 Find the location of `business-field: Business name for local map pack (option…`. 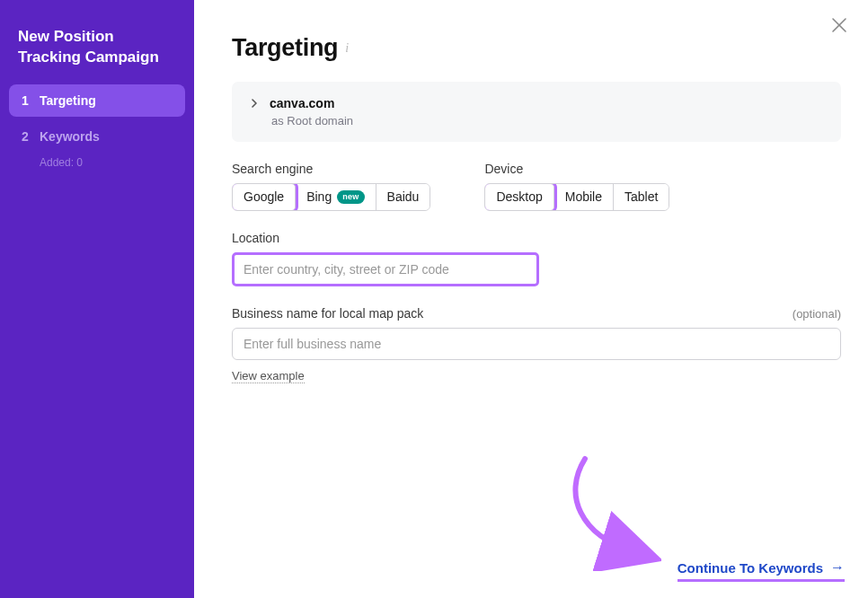

business-field: Business name for local map pack (option… is located at coordinates (536, 345).